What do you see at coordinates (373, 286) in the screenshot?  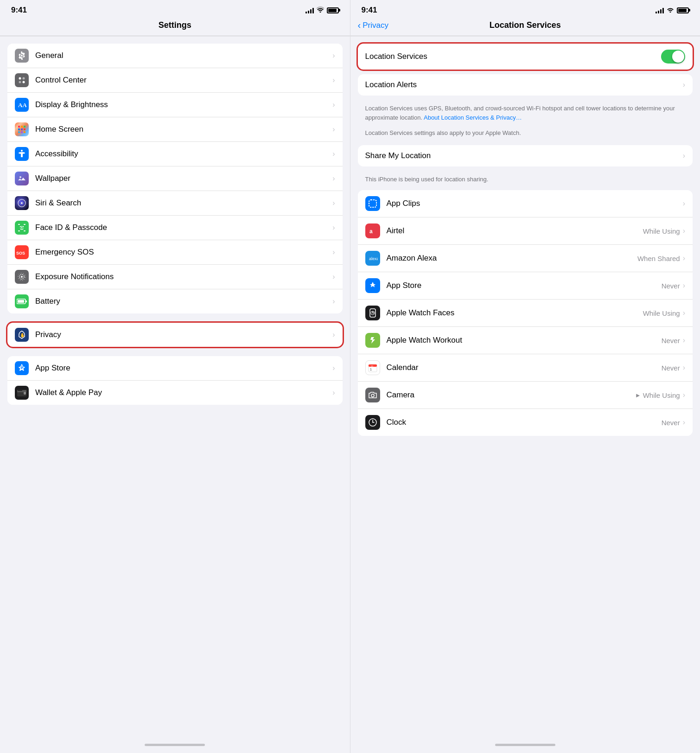 I see `app-store-icon` at bounding box center [373, 286].